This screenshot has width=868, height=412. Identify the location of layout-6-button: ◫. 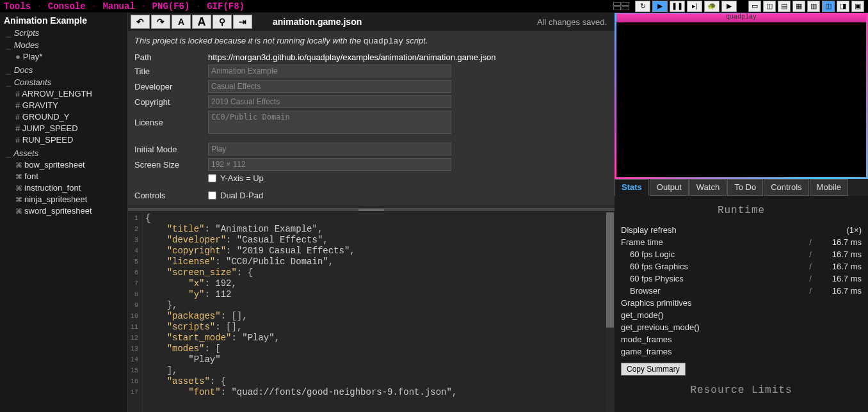
(828, 6).